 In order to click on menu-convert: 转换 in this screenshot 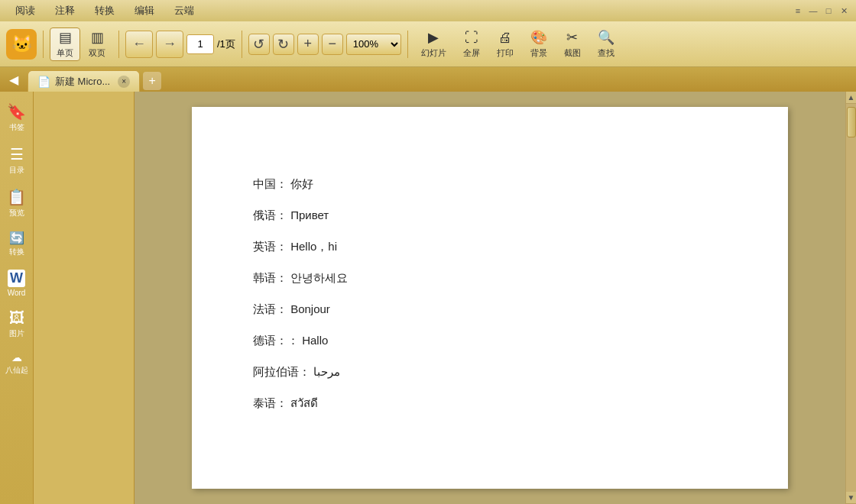, I will do `click(105, 11)`.